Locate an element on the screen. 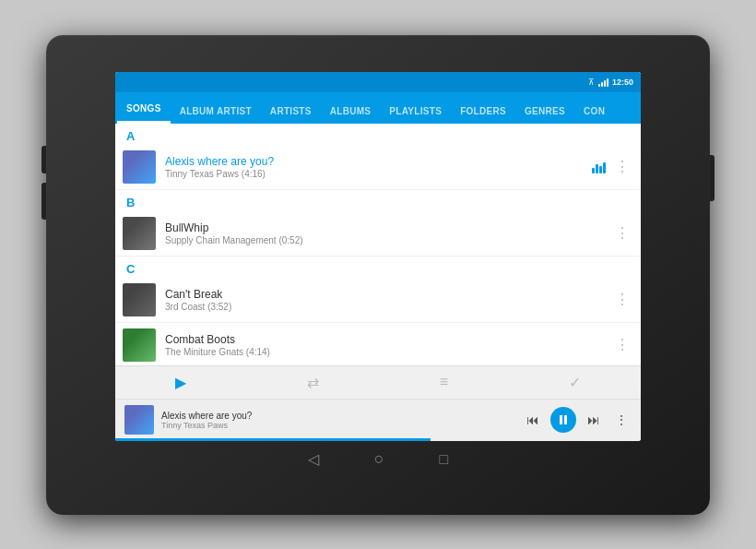 This screenshot has height=549, width=756. status-time: 12:50 is located at coordinates (623, 82).